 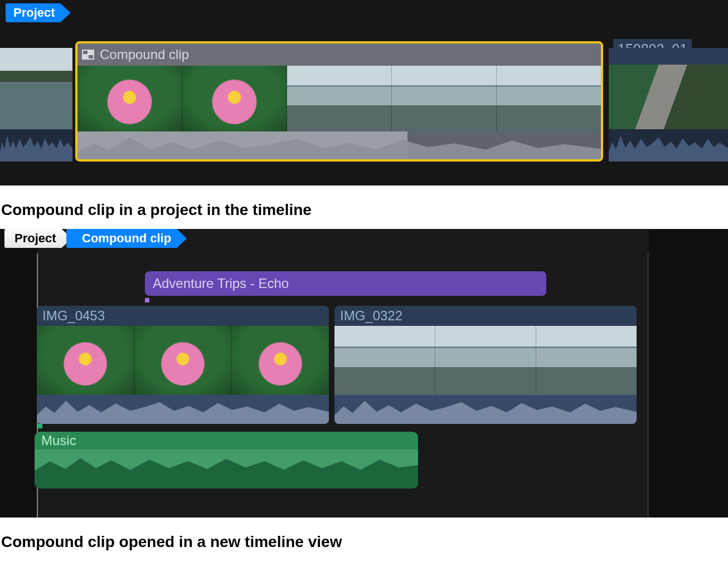 I want to click on video-clip-neighbour-right, so click(x=668, y=105).